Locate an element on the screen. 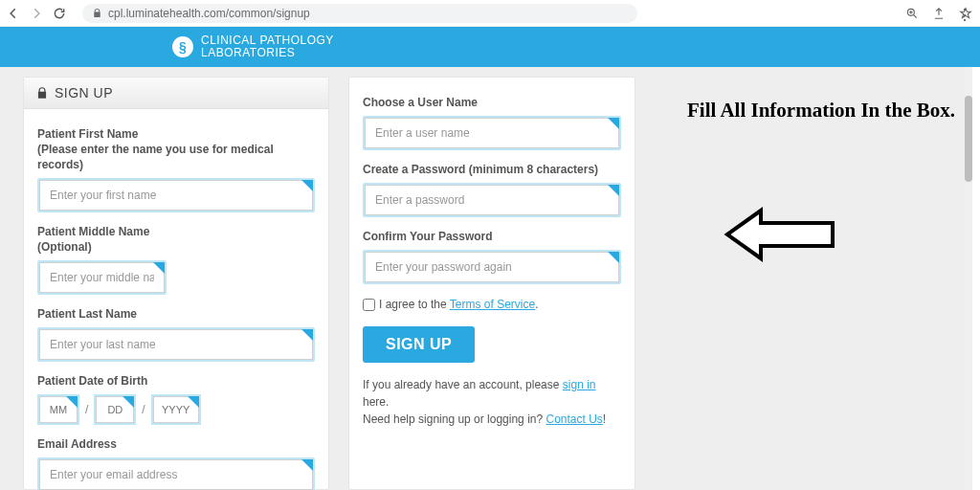 The width and height of the screenshot is (980, 490). first-name-label: Patient First Name(Please enter the name… is located at coordinates (176, 149).